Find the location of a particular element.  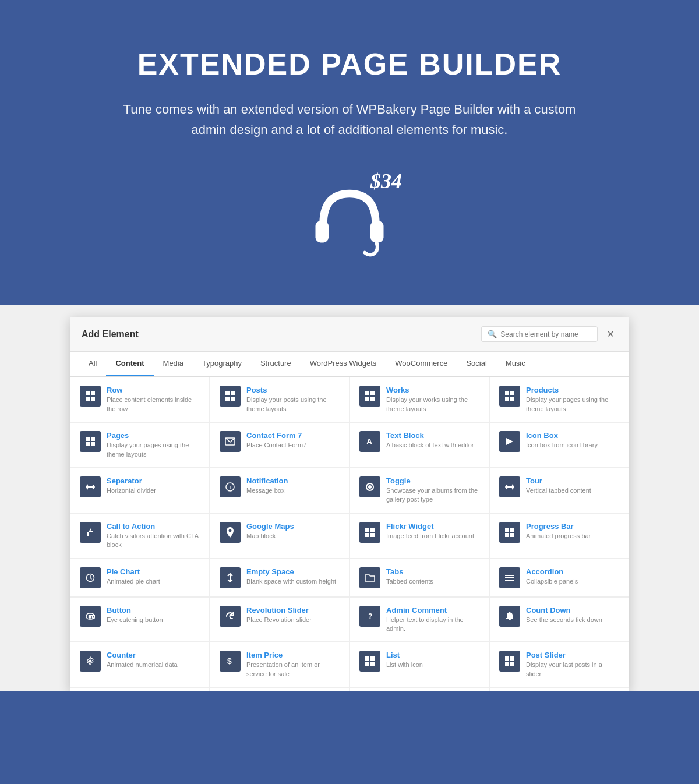

price-tag: $34 is located at coordinates (386, 181).